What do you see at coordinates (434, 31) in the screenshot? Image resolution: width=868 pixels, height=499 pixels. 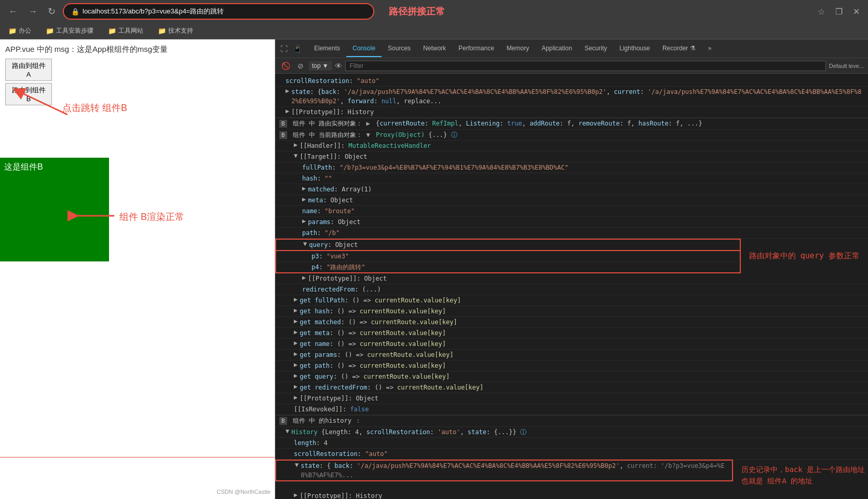 I see `bookmarks-bar: 📁 办公 📁 工具安装步骤 📁 工具网站 📁 技术支持` at bounding box center [434, 31].